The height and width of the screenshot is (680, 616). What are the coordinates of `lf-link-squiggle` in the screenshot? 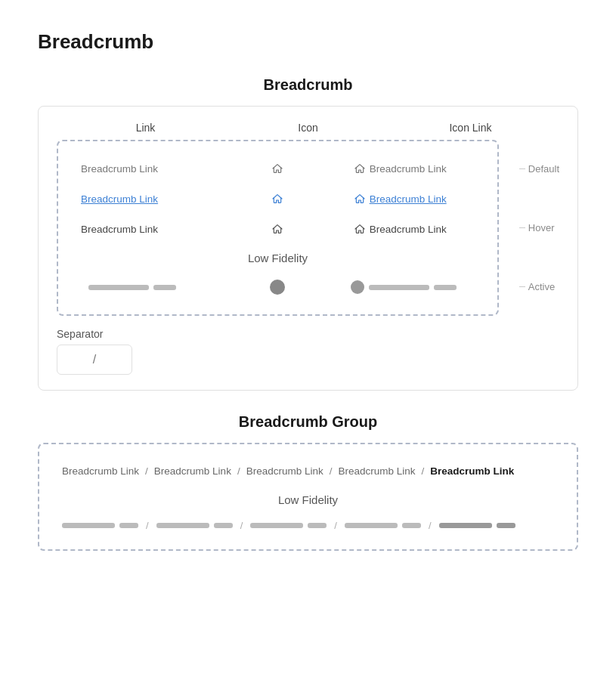 It's located at (119, 287).